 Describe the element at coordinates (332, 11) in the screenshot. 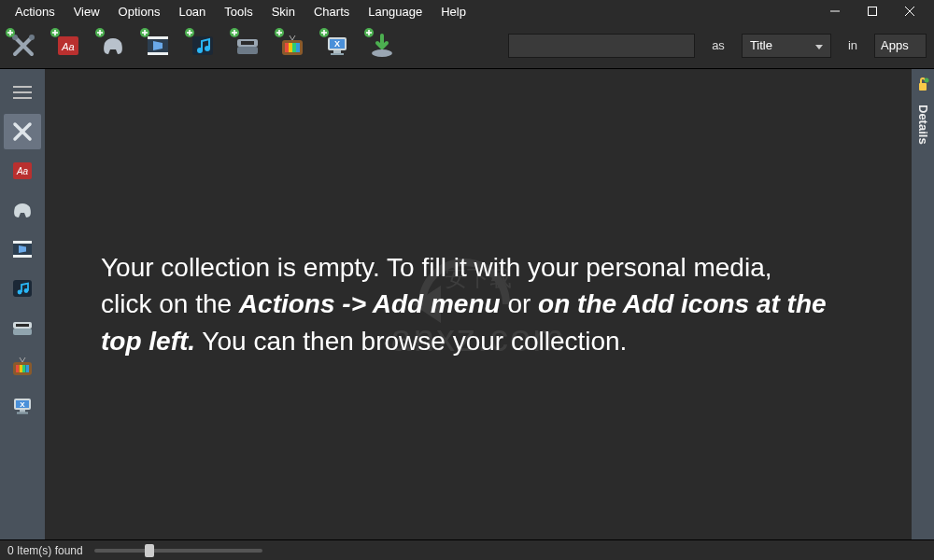

I see `menu-charts: Charts` at that location.